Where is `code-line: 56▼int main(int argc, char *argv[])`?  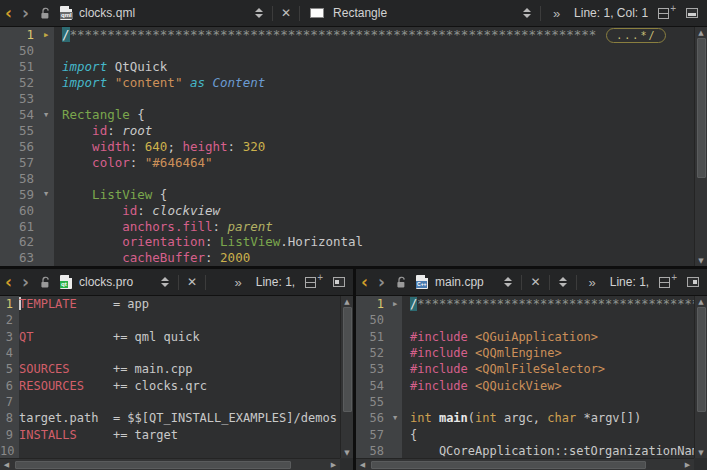 code-line: 56▼int main(int argc, char *argv[]) is located at coordinates (532, 418).